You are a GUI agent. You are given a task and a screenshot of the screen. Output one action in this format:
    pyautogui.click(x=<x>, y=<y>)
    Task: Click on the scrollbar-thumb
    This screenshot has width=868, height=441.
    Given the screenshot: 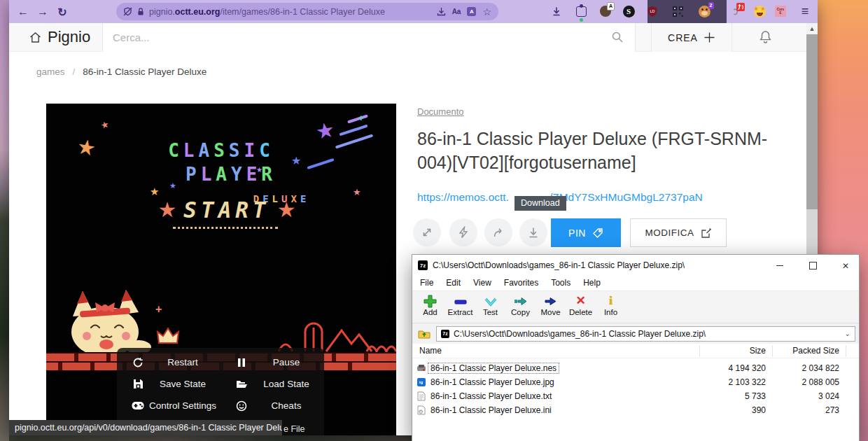 What is the action you would take?
    pyautogui.click(x=812, y=122)
    